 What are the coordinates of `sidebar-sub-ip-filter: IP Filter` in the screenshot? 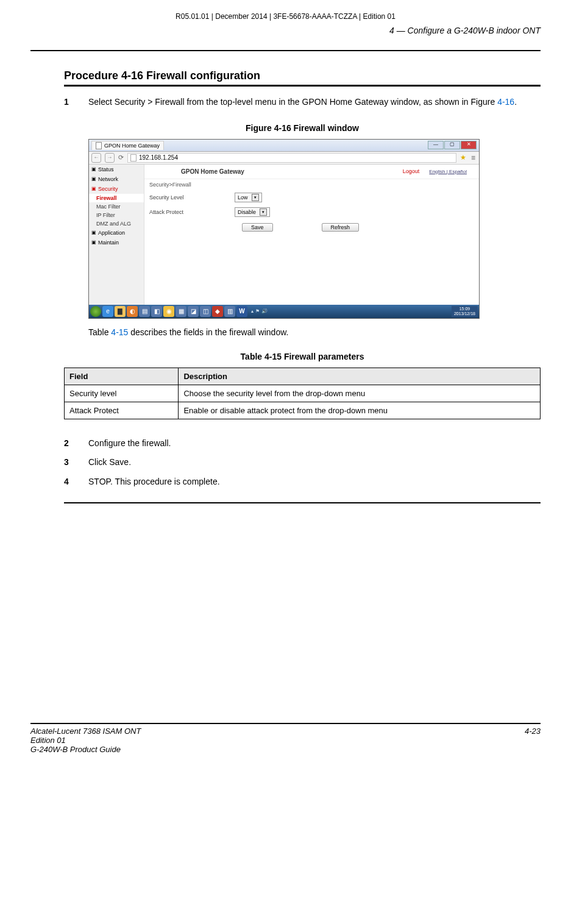 It's located at (116, 215).